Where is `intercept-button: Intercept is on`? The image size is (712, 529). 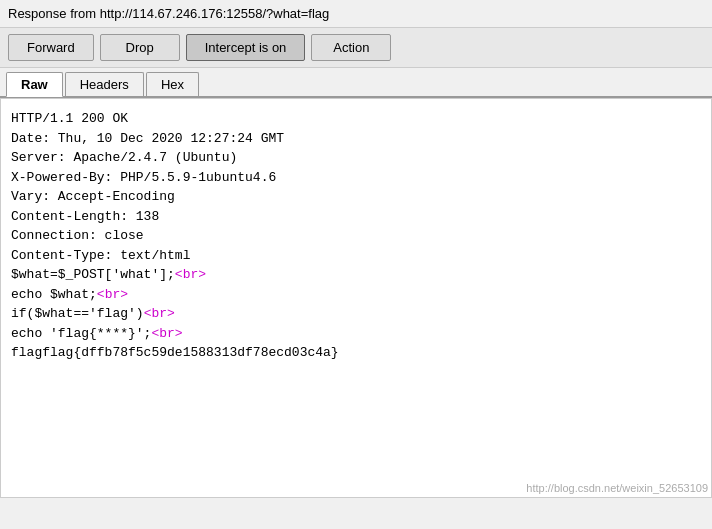
intercept-button: Intercept is on is located at coordinates (246, 48).